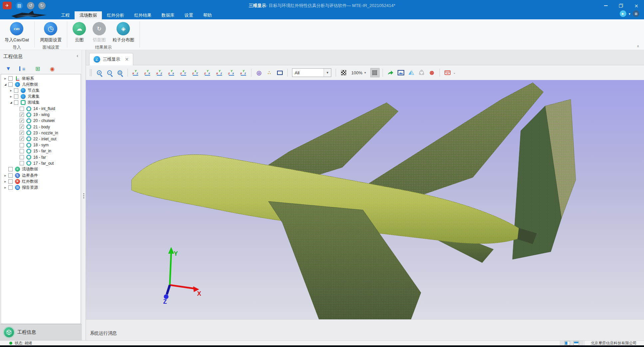  What do you see at coordinates (41, 103) in the screenshot?
I see `tree-item: 面域集` at bounding box center [41, 103].